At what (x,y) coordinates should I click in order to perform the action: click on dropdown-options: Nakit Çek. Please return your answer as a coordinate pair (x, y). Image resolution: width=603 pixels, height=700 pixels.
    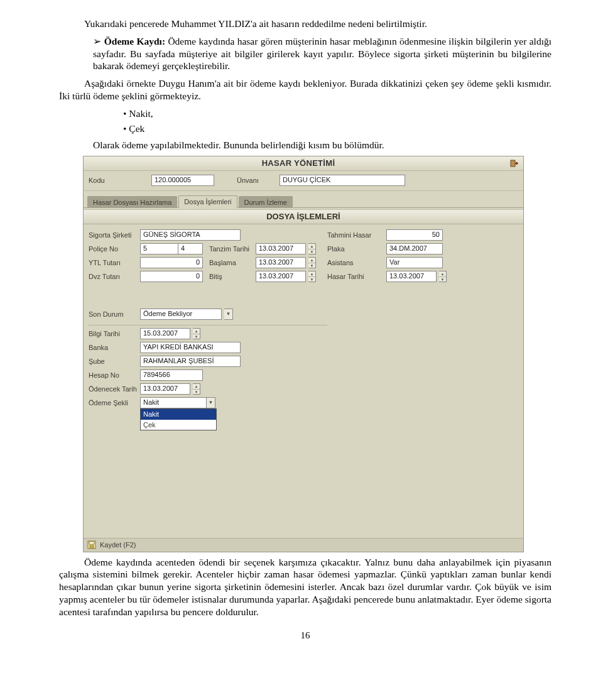
    Looking at the image, I should click on (178, 419).